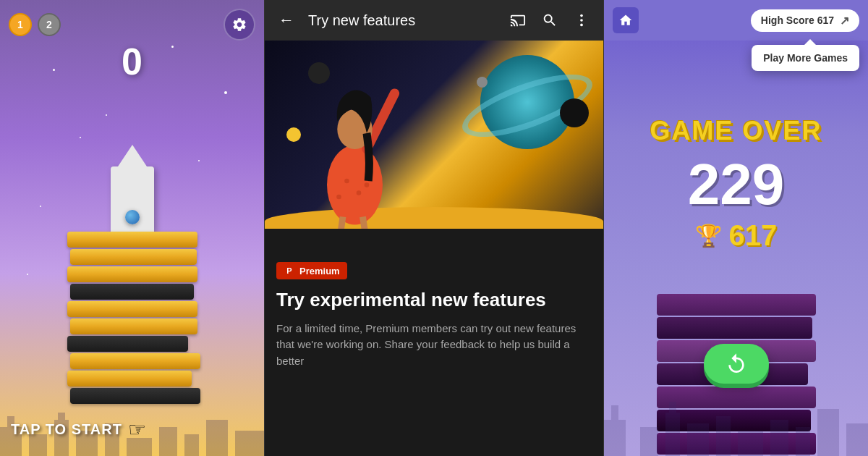 The image size is (868, 456). What do you see at coordinates (434, 345) in the screenshot?
I see `article-body: For a limited time, Premium members can …` at bounding box center [434, 345].